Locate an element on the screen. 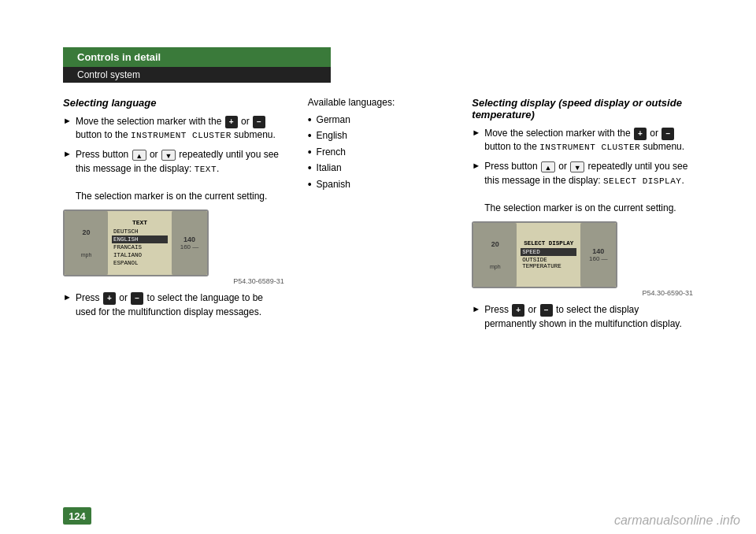  arrow-icon-3: ► is located at coordinates (68, 297).